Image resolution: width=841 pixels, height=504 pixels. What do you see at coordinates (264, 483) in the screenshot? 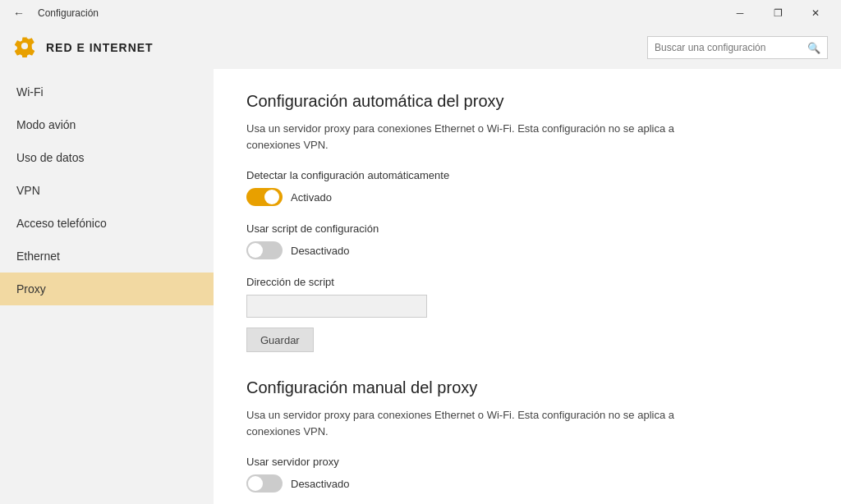
I see `proxy-toggle` at bounding box center [264, 483].